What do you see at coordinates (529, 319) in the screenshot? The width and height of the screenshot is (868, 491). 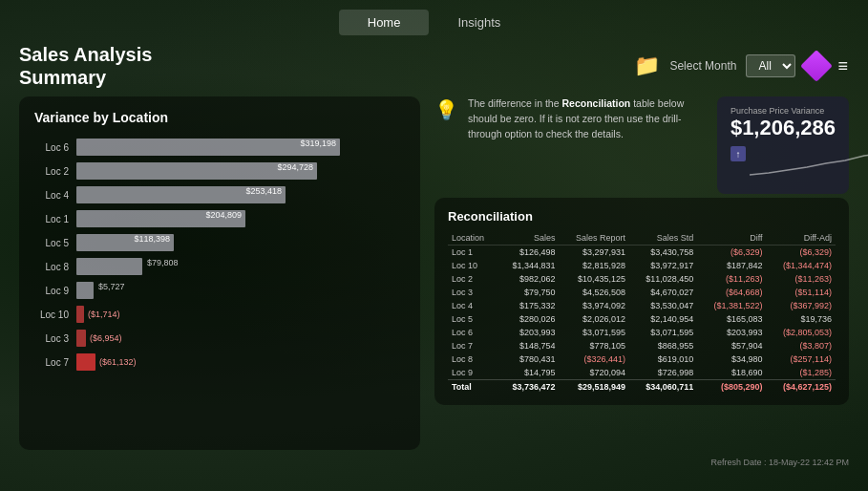 I see `recon-cell: $280,026` at bounding box center [529, 319].